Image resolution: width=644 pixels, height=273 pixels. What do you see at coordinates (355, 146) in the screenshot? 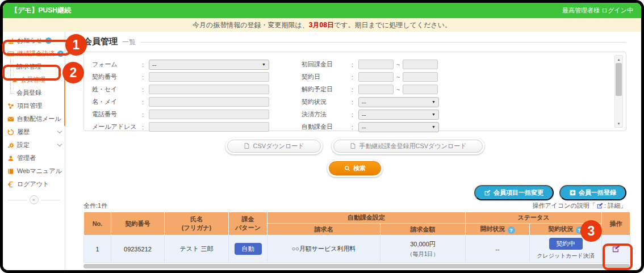
I see `csv-button-row: CSVダウンロード 手動継続課金登録用CSVダウンロード` at bounding box center [355, 146].